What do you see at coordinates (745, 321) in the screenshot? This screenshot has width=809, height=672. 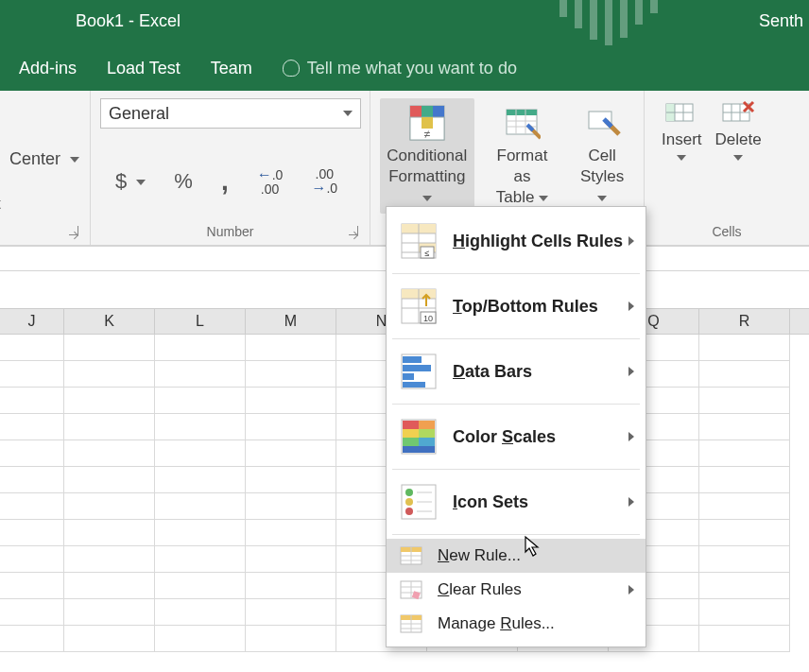 I see `col-header: R` at bounding box center [745, 321].